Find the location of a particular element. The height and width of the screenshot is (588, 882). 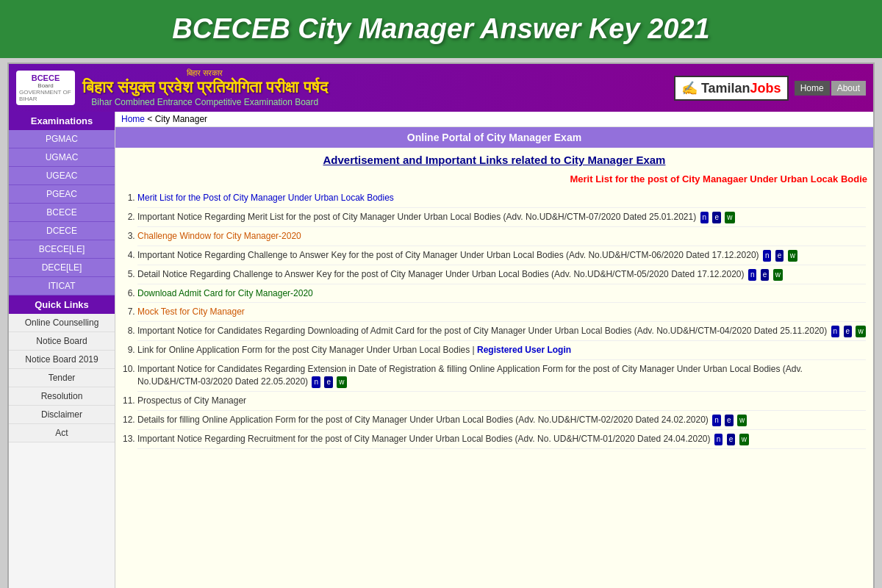

header-right: ✍ TamilanJobs Home About is located at coordinates (770, 88).